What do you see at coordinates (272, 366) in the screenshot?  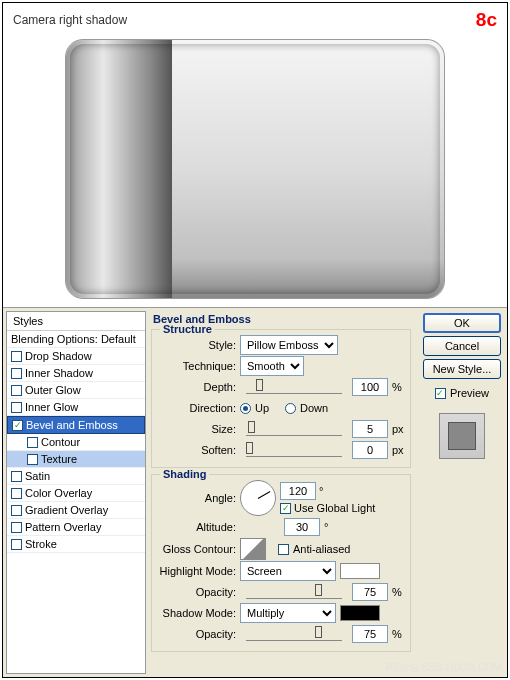 I see `technique-select: Smooth` at bounding box center [272, 366].